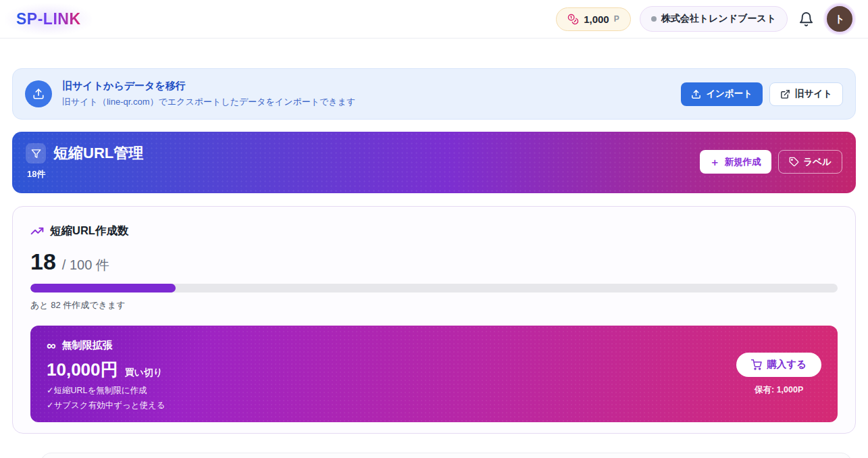  Describe the element at coordinates (807, 95) in the screenshot. I see `old-site-button: 旧サイト` at that location.